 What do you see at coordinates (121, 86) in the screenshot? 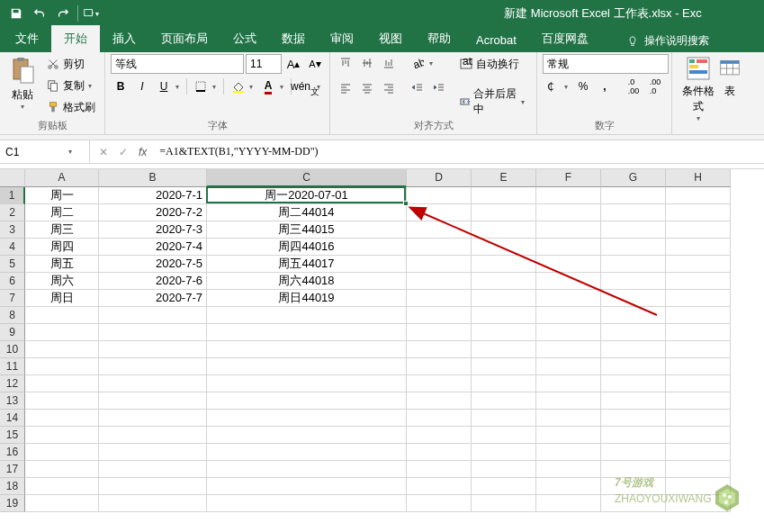
I see `bold-button: B` at bounding box center [121, 86].